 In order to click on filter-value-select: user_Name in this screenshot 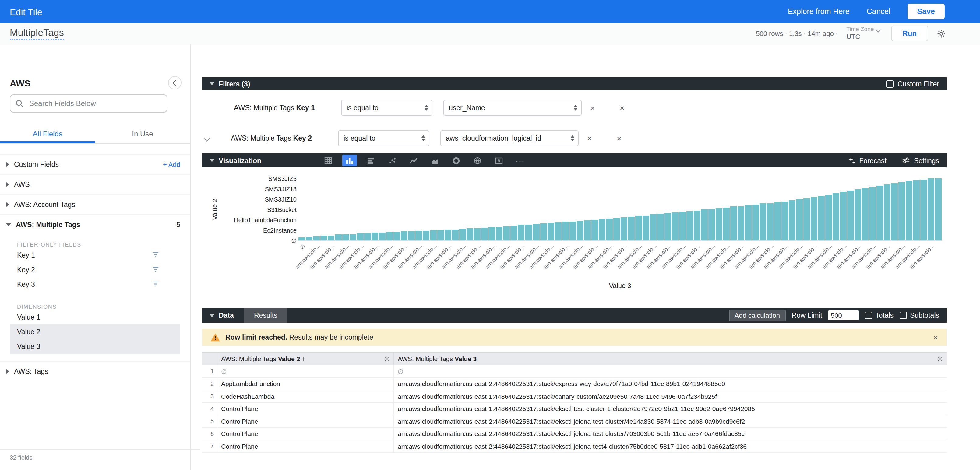, I will do `click(513, 108)`.